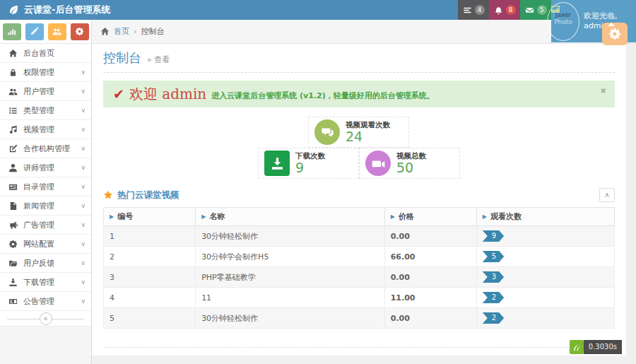 The width and height of the screenshot is (636, 364). I want to click on sidebar-item: 权限管理, so click(45, 72).